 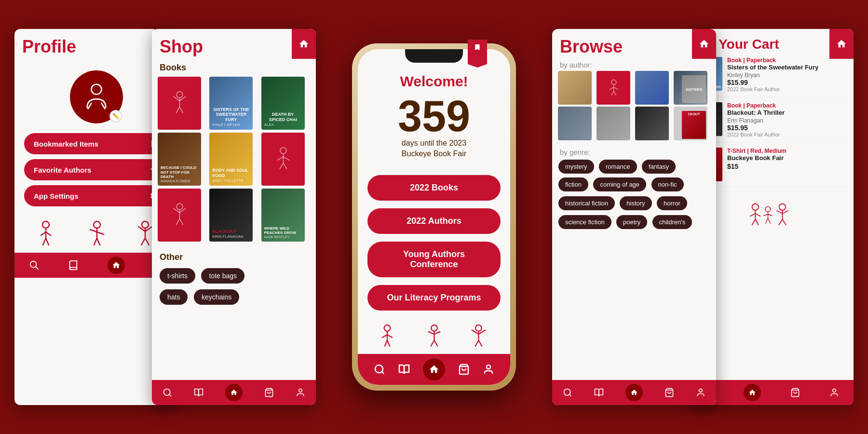 I want to click on shop-home-active, so click(x=234, y=393).